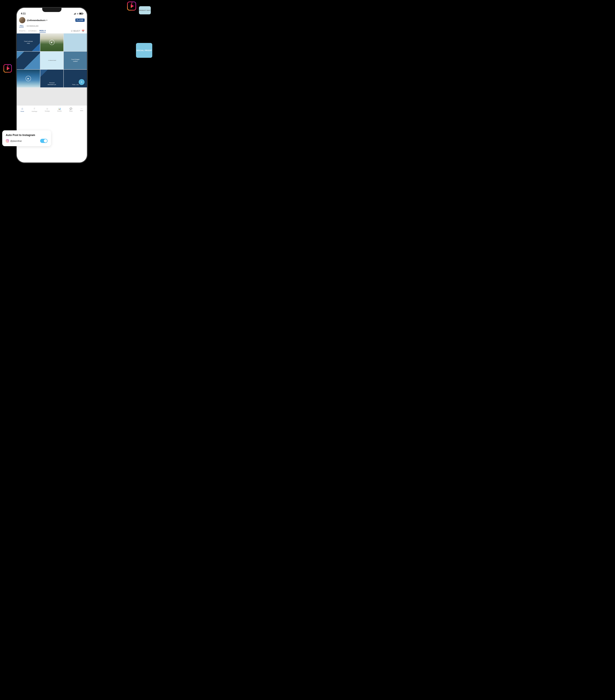  What do you see at coordinates (28, 42) in the screenshot?
I see `grid-cell-1-text: Travel suitcasesnap` at bounding box center [28, 42].